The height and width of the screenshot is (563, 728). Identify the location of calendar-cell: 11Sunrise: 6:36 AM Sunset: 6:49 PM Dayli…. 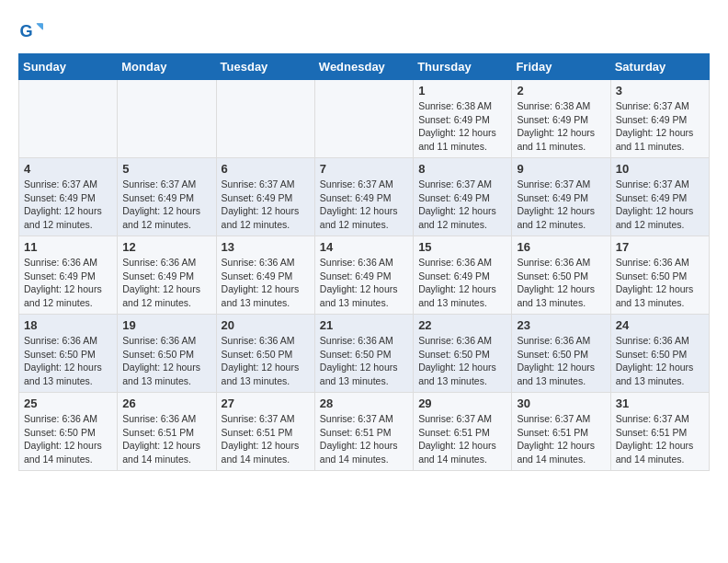
(68, 276).